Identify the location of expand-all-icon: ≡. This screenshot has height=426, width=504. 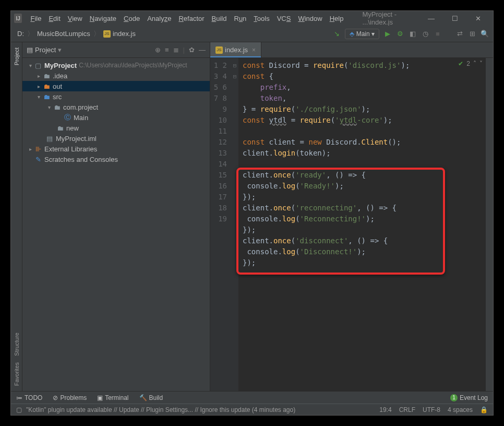
(167, 50).